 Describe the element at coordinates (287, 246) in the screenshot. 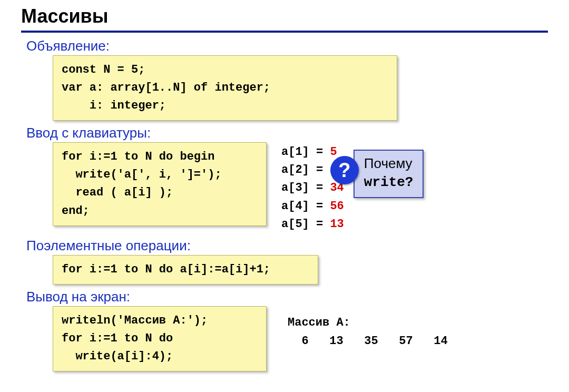

I see `section-ops-label: Поэлементные операции:` at that location.